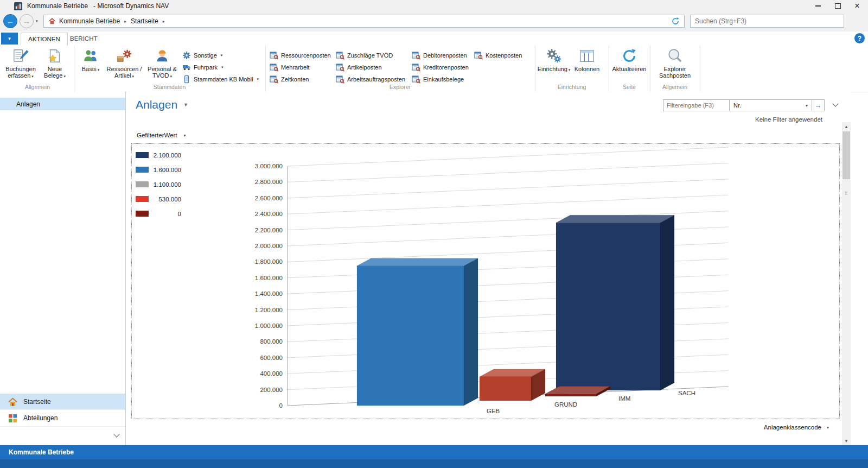 The height and width of the screenshot is (468, 868). Describe the element at coordinates (44, 39) in the screenshot. I see `tab-aktionen: AKTIONEN` at that location.